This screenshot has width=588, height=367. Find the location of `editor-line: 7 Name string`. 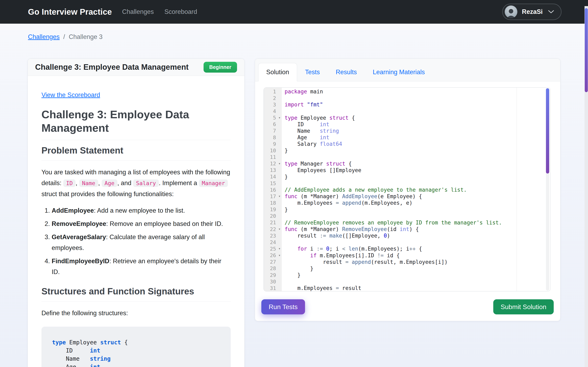

editor-line: 7 Name string is located at coordinates (407, 131).